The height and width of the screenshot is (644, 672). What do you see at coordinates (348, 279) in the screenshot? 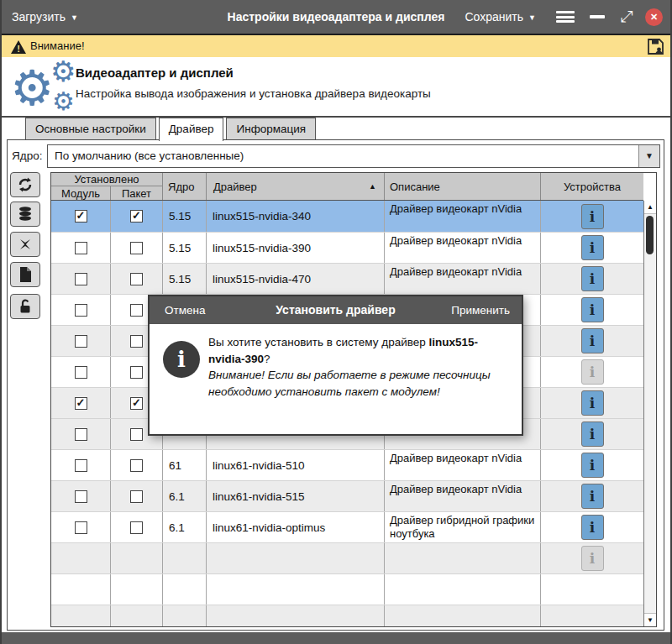
I see `table-row: 5.15 linux515-nvidia-470 Драйвер видеока…` at bounding box center [348, 279].